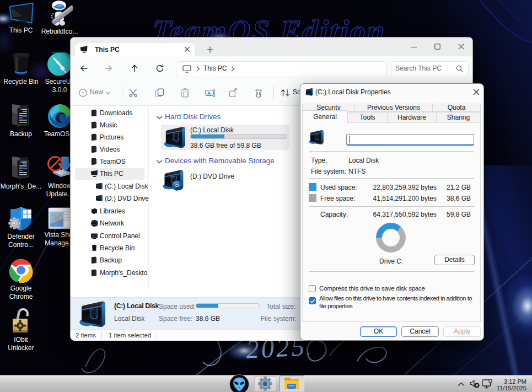  What do you see at coordinates (172, 177) in the screenshot?
I see `svg-text: DVD` at bounding box center [172, 177].